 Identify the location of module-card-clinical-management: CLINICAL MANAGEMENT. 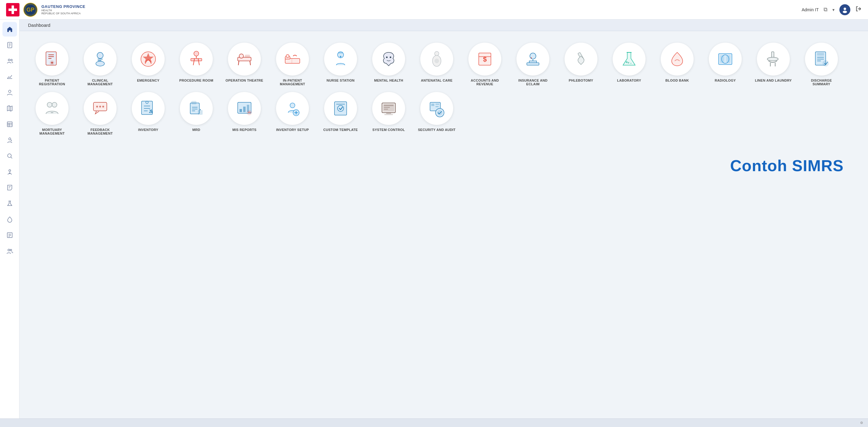
(100, 64).